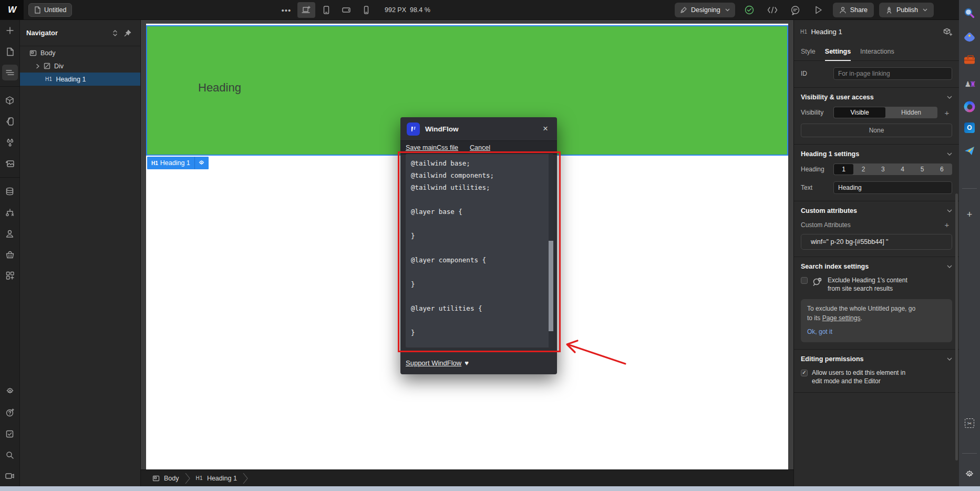 The height and width of the screenshot is (491, 980). What do you see at coordinates (969, 61) in the screenshot?
I see `toolbox-icon` at bounding box center [969, 61].